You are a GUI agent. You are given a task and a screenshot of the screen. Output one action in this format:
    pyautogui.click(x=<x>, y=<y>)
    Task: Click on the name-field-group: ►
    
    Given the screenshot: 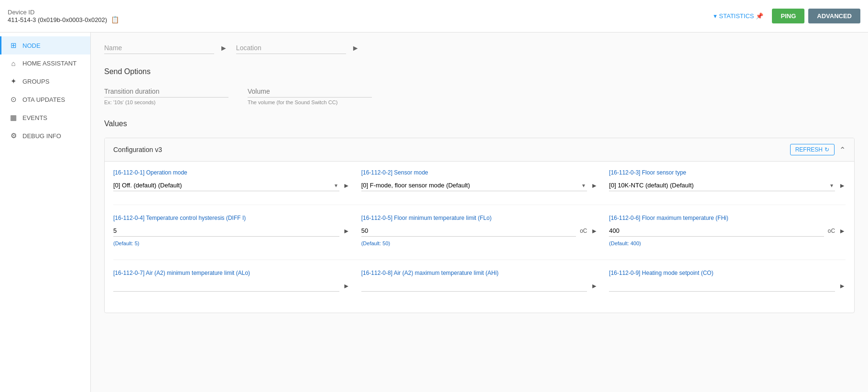 What is the action you would take?
    pyautogui.click(x=166, y=48)
    